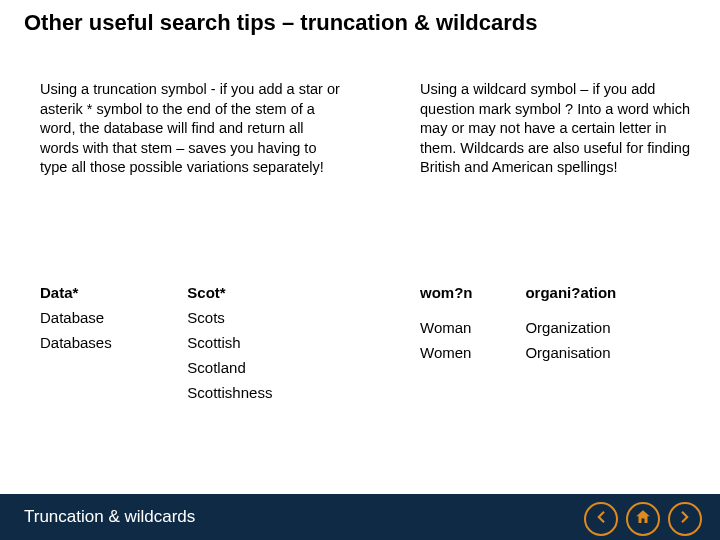 This screenshot has height=540, width=720. Describe the element at coordinates (643, 519) in the screenshot. I see `nav-controls` at that location.